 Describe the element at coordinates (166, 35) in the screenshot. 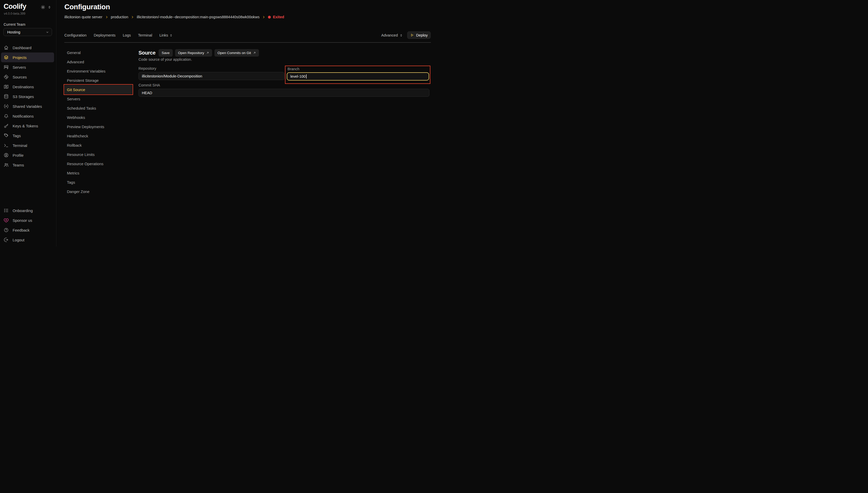

I see `tab-links: Links` at that location.